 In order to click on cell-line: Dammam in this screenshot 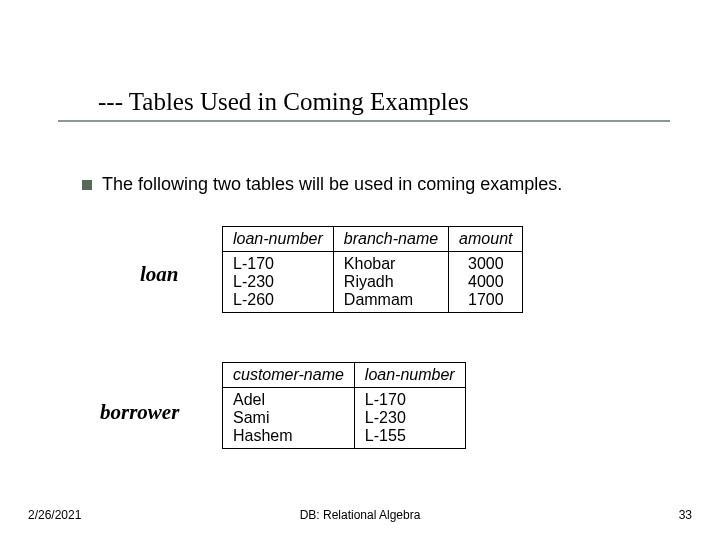, I will do `click(391, 300)`.